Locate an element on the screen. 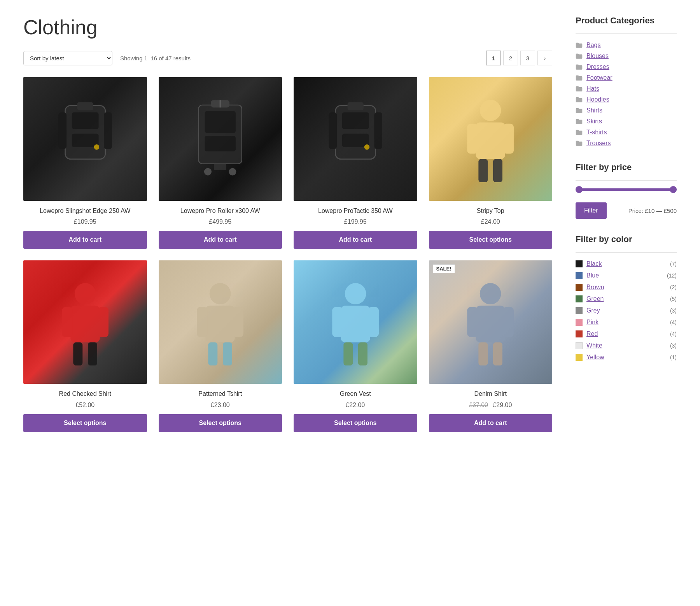 This screenshot has height=606, width=700. color-link: Black is located at coordinates (626, 264).